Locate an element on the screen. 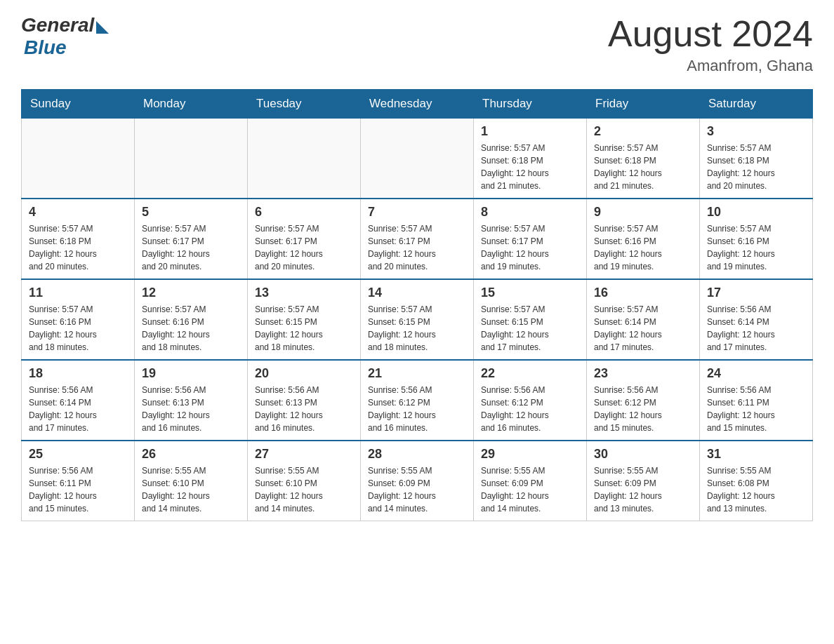 The image size is (834, 644). logo: General Blue is located at coordinates (65, 36).